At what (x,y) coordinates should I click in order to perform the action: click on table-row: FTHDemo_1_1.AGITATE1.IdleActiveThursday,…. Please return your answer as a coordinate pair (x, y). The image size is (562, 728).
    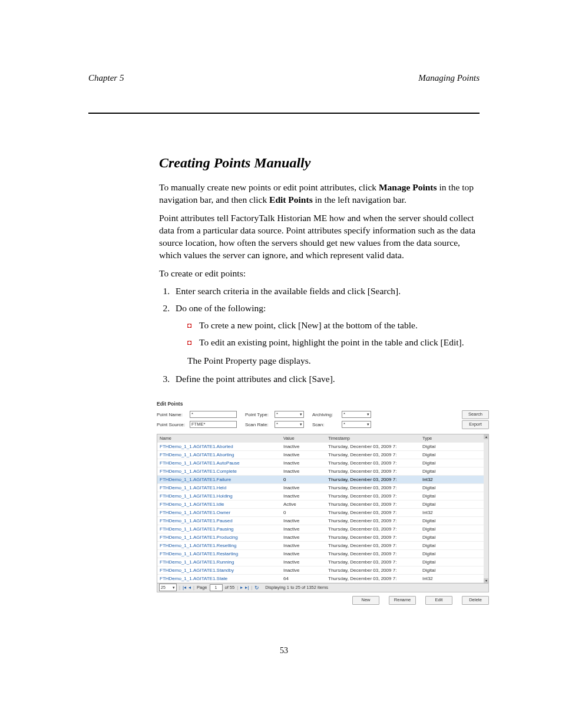
    Looking at the image, I should click on (323, 505).